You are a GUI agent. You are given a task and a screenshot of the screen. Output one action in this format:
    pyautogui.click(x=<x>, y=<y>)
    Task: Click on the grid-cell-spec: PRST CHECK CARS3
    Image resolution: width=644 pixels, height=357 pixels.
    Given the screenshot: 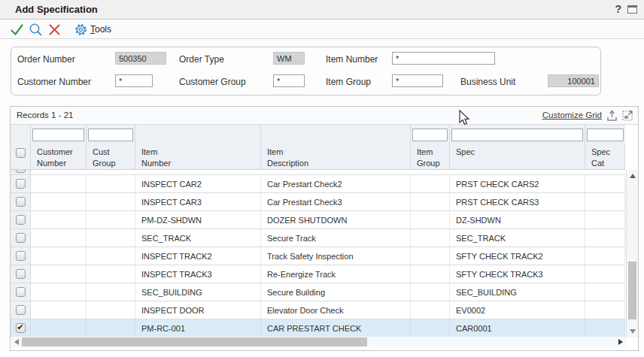 What is the action you would take?
    pyautogui.click(x=518, y=201)
    